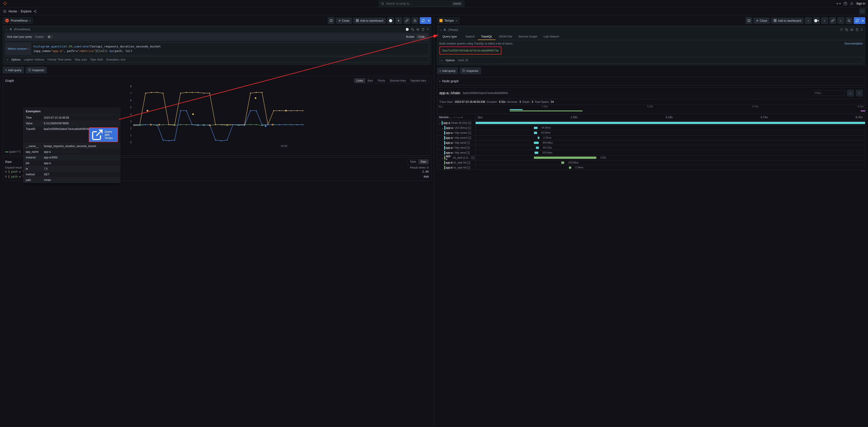 The height and width of the screenshot is (427, 868). I want to click on promql-editor: histogram_quantile(.99,sum(rate(fastapi_…, so click(230, 48).